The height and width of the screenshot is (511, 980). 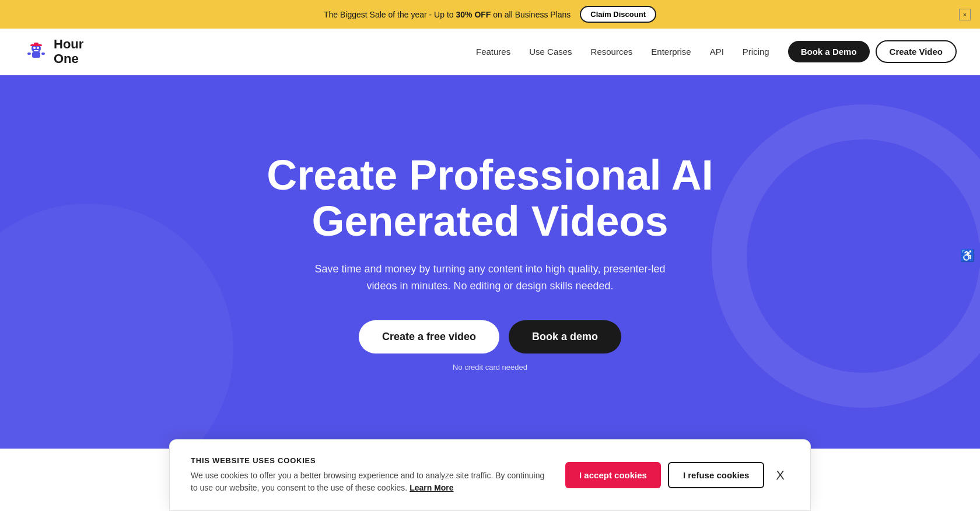 What do you see at coordinates (490, 444) in the screenshot?
I see `cookie-banner: THIS WEBSITE USES COOKIES We use cookies…` at bounding box center [490, 444].